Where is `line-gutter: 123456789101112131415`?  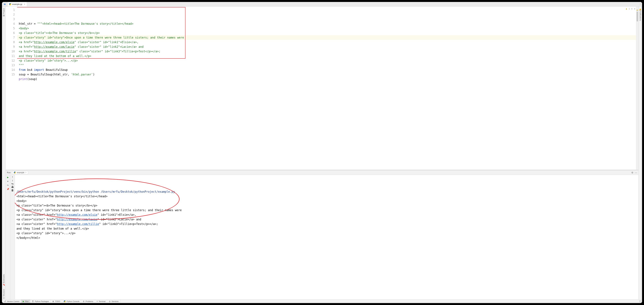
line-gutter: 123456789101112131415 is located at coordinates (12, 88).